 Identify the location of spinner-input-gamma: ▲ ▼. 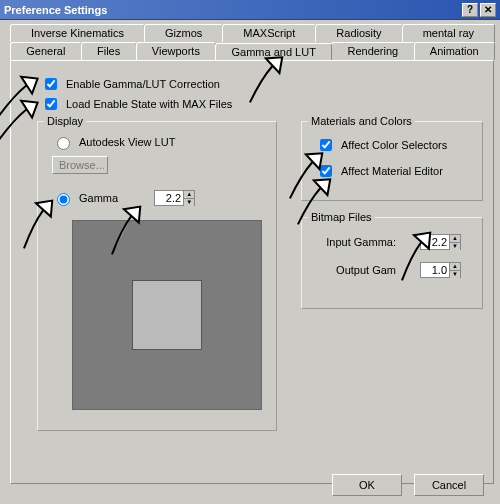
(440, 242).